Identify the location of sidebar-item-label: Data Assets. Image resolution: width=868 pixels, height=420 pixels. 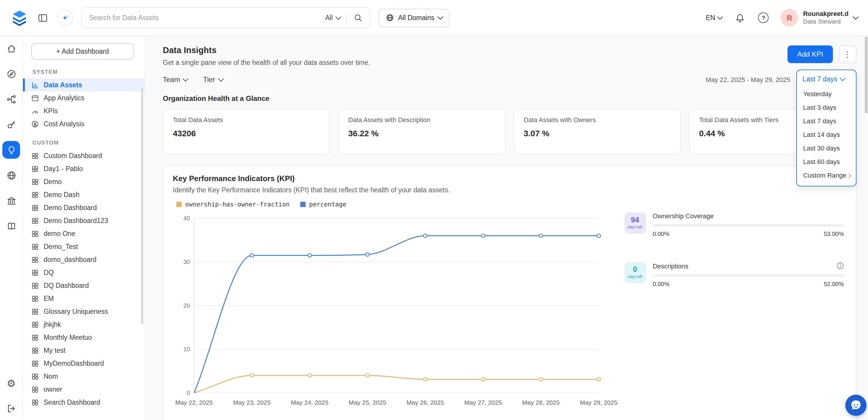
(63, 85).